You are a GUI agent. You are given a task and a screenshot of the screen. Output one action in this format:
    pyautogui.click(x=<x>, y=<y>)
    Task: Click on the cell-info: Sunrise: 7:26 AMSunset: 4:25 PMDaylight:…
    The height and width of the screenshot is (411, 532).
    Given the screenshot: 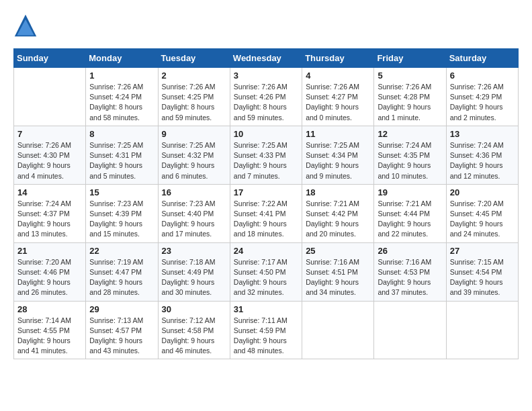 What is the action you would take?
    pyautogui.click(x=194, y=102)
    